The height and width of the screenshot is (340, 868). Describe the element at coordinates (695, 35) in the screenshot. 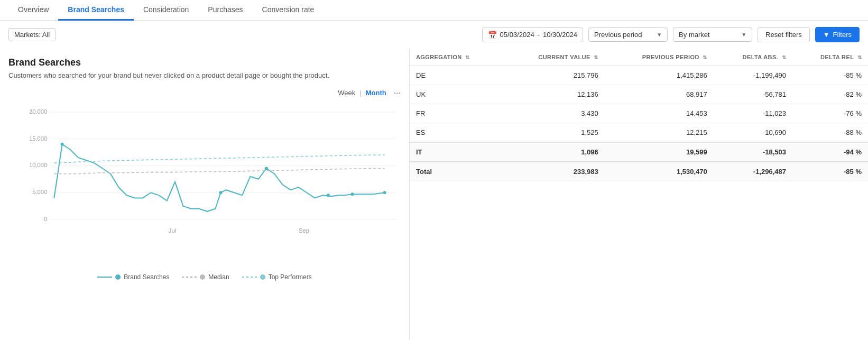

I see `market-label: By market` at that location.